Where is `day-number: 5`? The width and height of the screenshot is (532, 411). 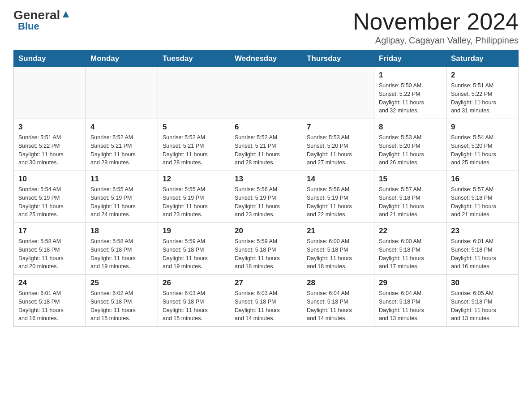
day-number: 5 is located at coordinates (194, 127).